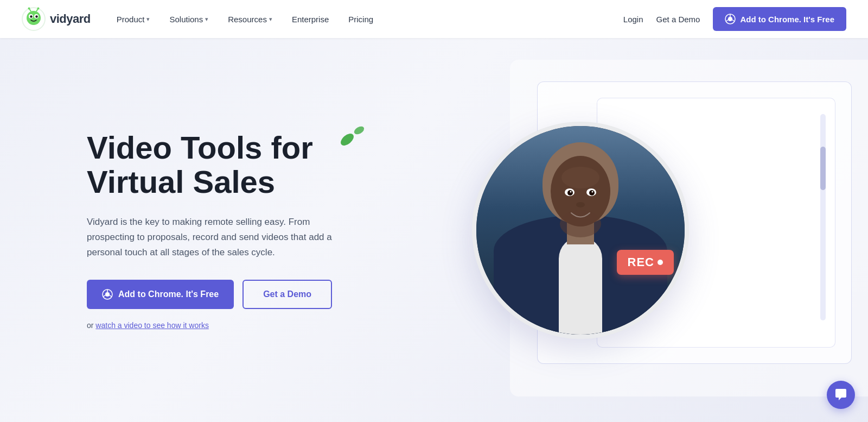 The width and height of the screenshot is (868, 422). What do you see at coordinates (107, 294) in the screenshot?
I see `chrome-shield-icon-hero` at bounding box center [107, 294].